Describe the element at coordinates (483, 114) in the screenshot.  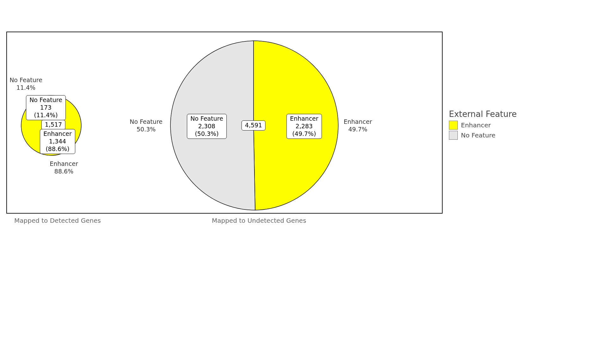
I see `legend-title: External Feature` at that location.